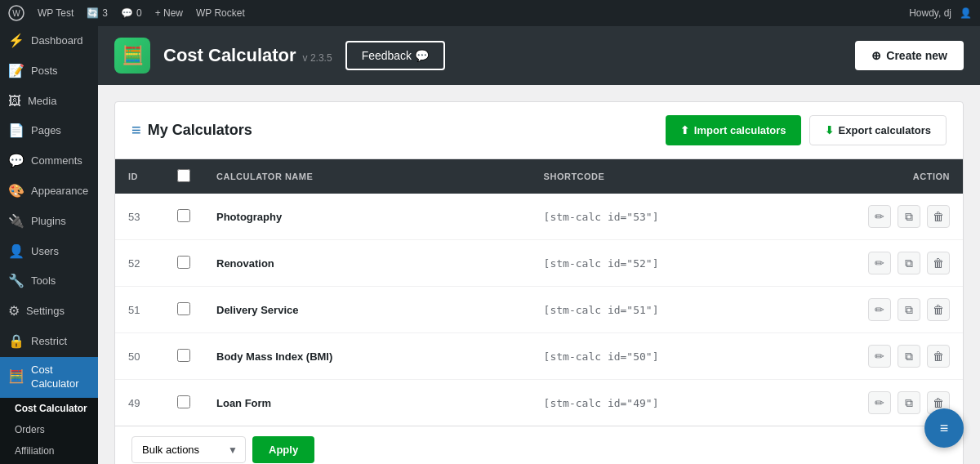 This screenshot has width=980, height=464. What do you see at coordinates (880, 263) in the screenshot?
I see `edit-button-52: ✏` at bounding box center [880, 263].